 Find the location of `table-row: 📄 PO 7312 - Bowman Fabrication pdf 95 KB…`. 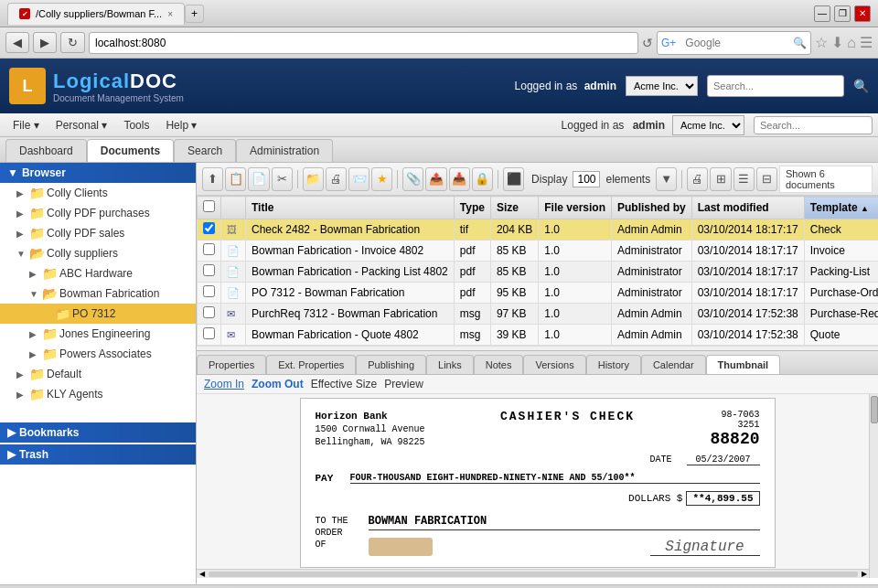

table-row: 📄 PO 7312 - Bowman Fabrication pdf 95 KB… is located at coordinates (538, 293).